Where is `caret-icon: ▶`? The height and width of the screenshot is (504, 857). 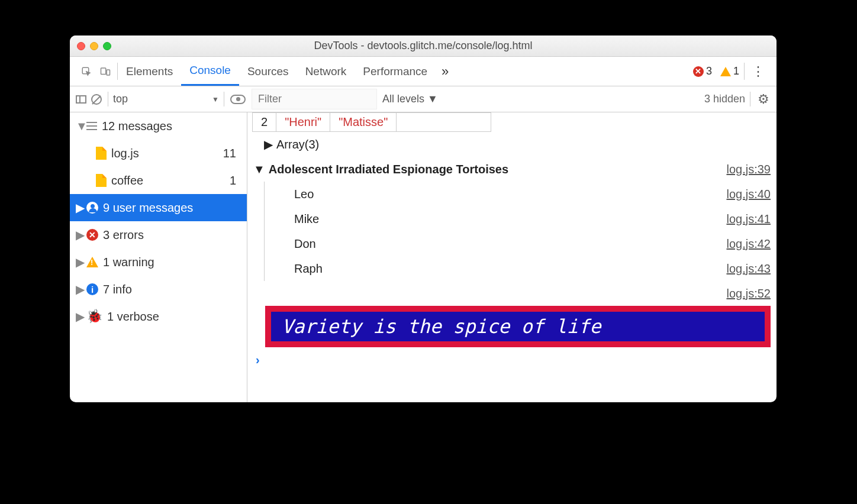 caret-icon: ▶ is located at coordinates (269, 144).